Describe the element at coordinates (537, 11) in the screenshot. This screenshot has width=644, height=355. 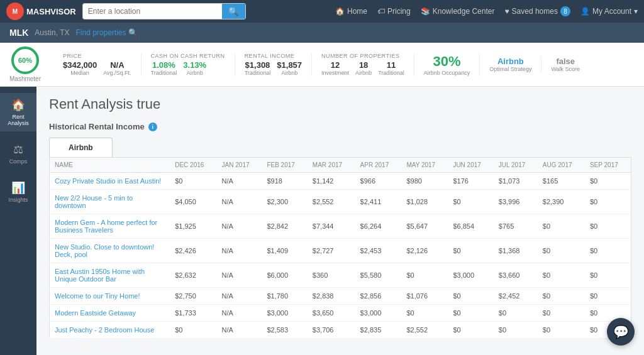
I see `nav-saved-homes: ♥ Saved homes 8` at that location.